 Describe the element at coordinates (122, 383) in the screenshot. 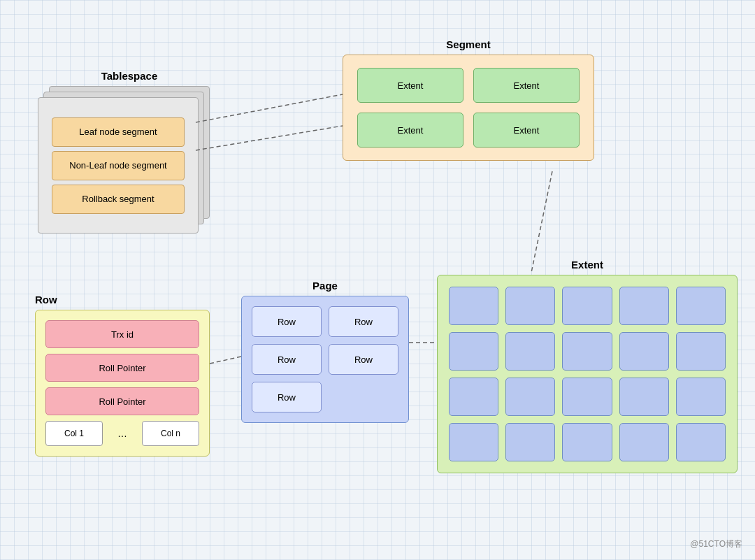

I see `row-box: Trx id Roll Pointer Roll Pointer Col 1 ……` at that location.